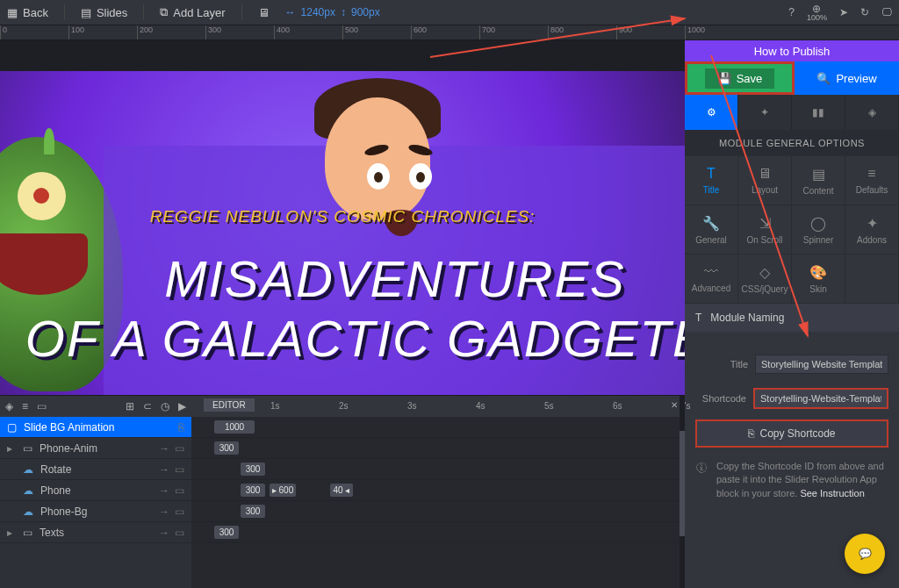  Describe the element at coordinates (792, 364) in the screenshot. I see `title-field-row: Title` at that location.